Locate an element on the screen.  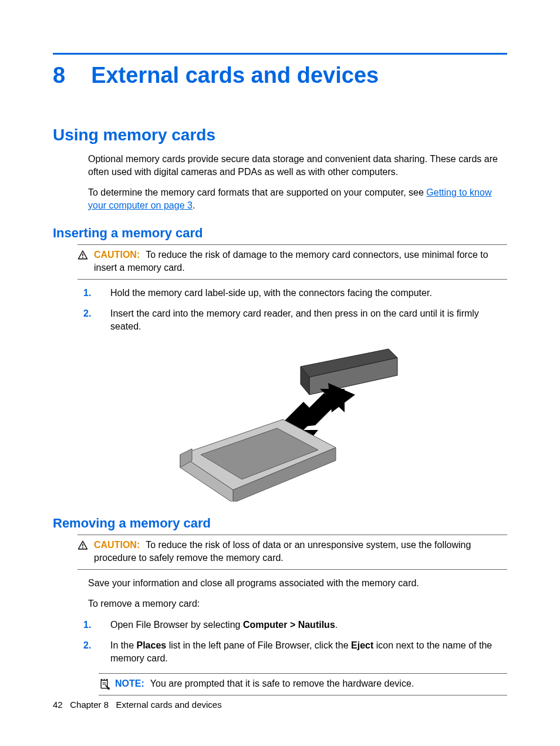
list-item: 1. Hold the memory card label-side up, w… is located at coordinates (295, 293).